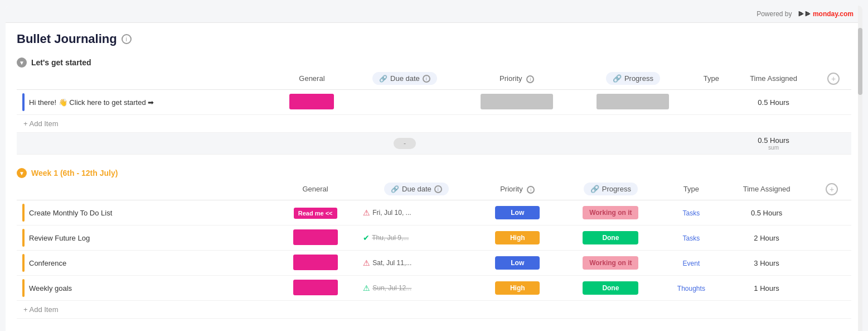 The width and height of the screenshot is (868, 331). Describe the element at coordinates (711, 103) in the screenshot. I see `type-cell` at that location.